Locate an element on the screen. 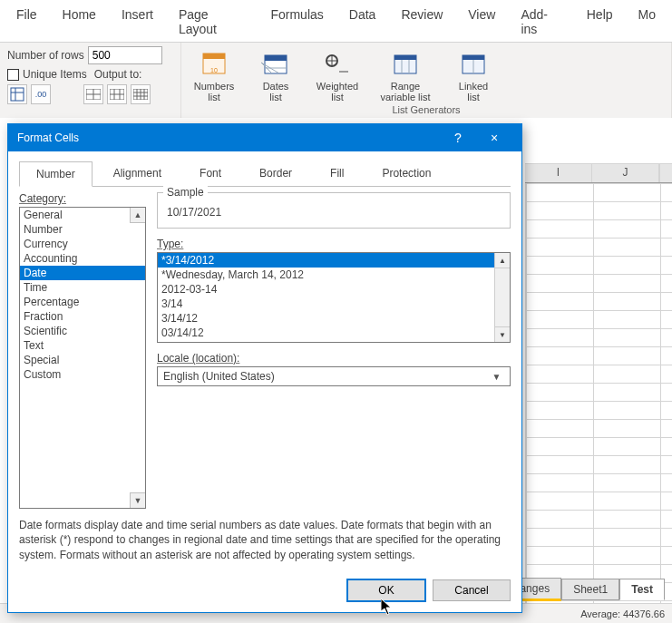  dialog-title-bar: Format Cells ? × is located at coordinates (265, 138).